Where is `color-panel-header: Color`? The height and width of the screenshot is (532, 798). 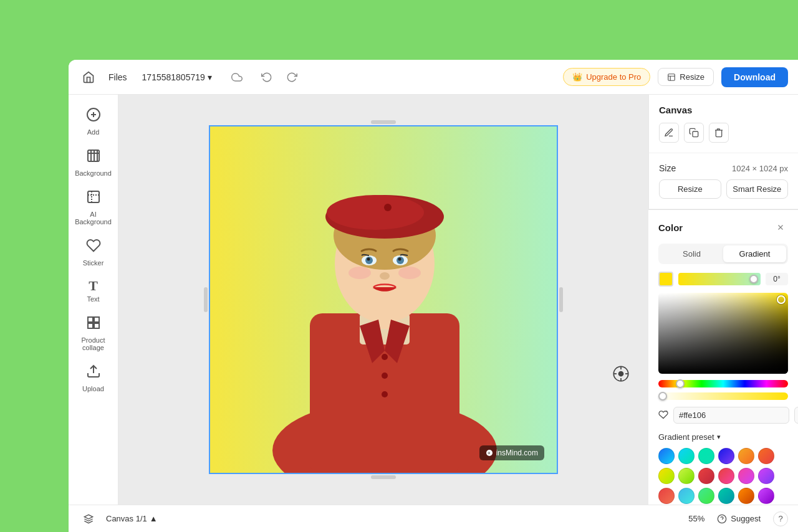
color-panel-header: Color is located at coordinates (723, 227).